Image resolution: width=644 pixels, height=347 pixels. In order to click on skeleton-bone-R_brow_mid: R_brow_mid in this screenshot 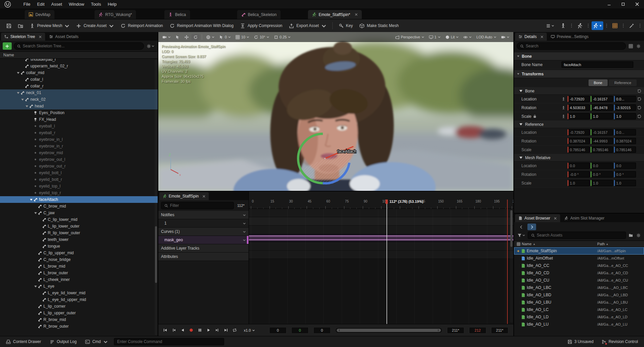, I will do `click(79, 320)`.